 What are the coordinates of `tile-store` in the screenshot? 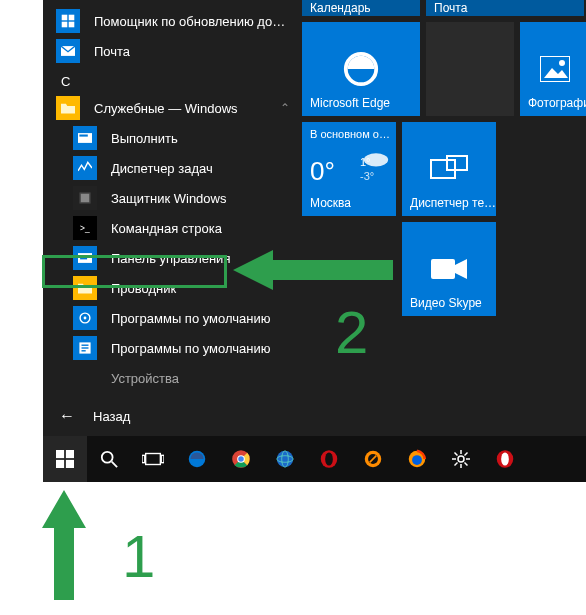 It's located at (470, 69).